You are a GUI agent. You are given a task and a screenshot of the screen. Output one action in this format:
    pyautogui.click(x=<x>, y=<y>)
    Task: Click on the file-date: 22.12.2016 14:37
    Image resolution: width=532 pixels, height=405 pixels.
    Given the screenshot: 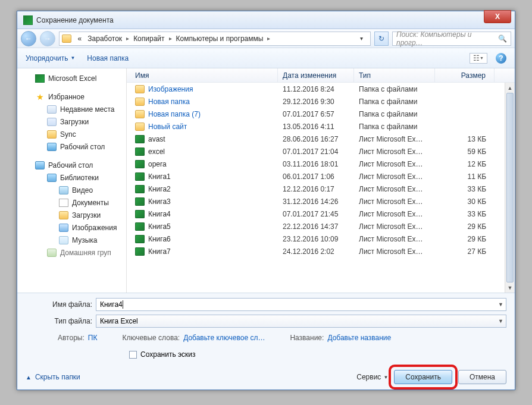 What is the action you would take?
    pyautogui.click(x=316, y=227)
    